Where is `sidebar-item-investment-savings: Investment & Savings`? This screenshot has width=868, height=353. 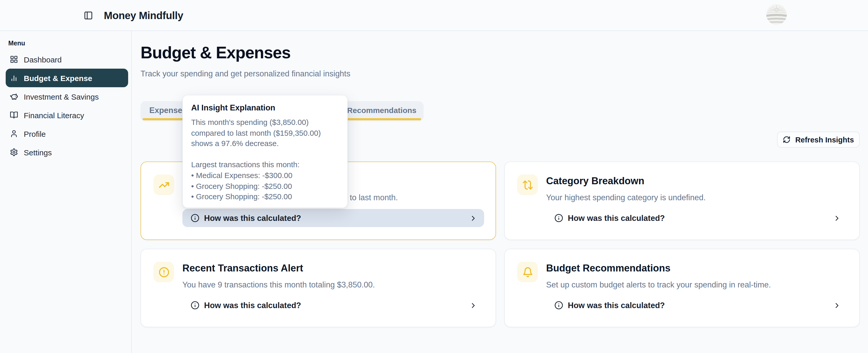
sidebar-item-investment-savings: Investment & Savings is located at coordinates (67, 96).